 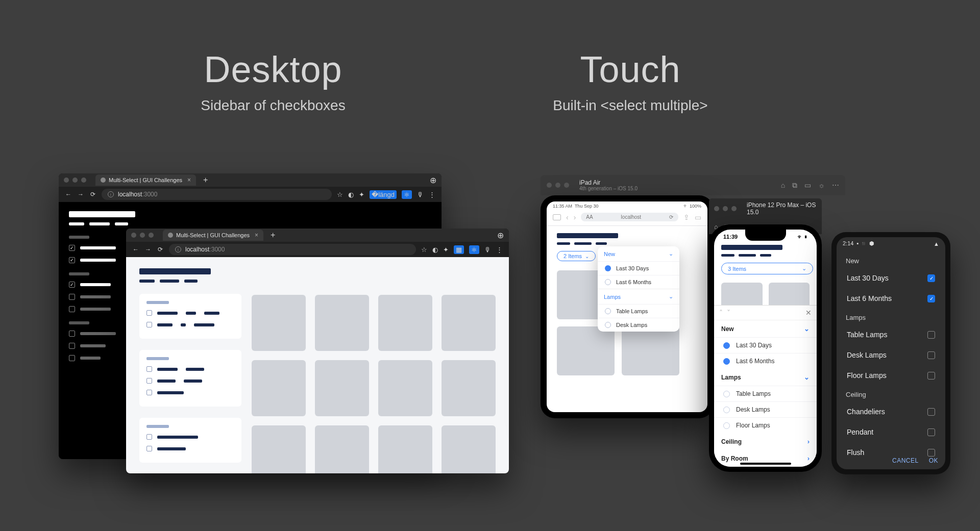 What do you see at coordinates (568, 217) in the screenshot?
I see `safari-back-icon: ‹` at bounding box center [568, 217].